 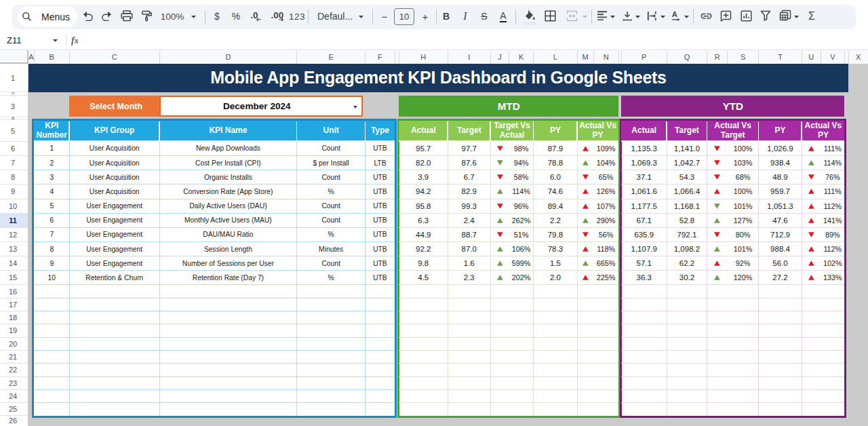 I want to click on svg-text: A, so click(x=675, y=14).